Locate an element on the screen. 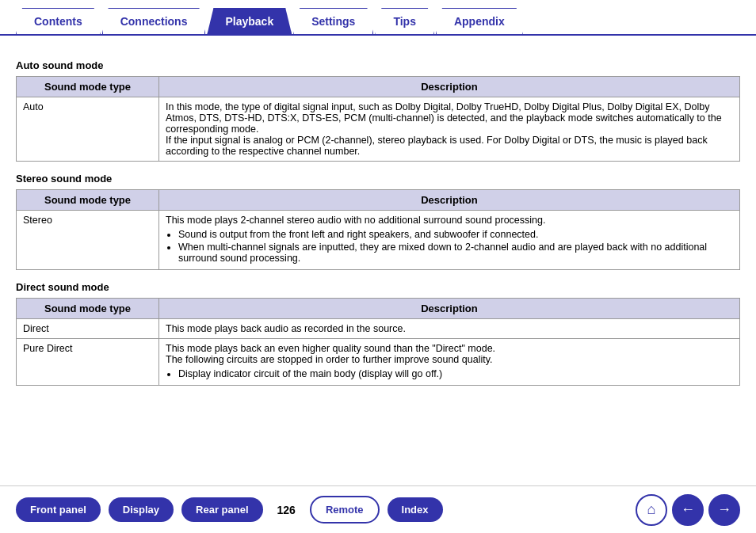  display-button: Display is located at coordinates (141, 510).